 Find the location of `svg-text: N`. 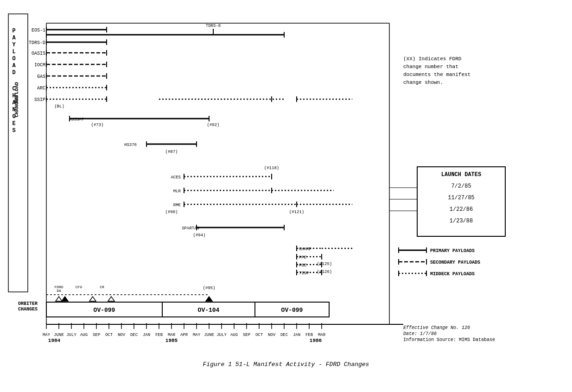

svg-text: N is located at coordinates (14, 110).